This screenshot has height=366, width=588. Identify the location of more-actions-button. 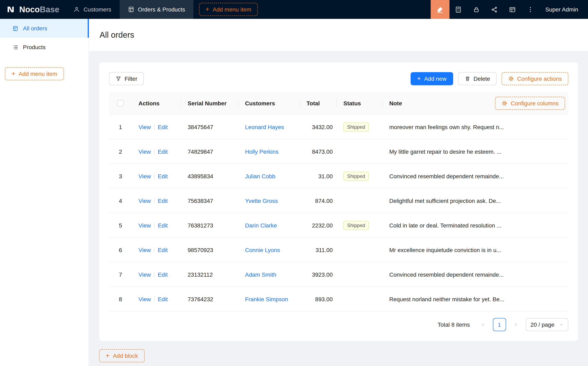
(531, 9).